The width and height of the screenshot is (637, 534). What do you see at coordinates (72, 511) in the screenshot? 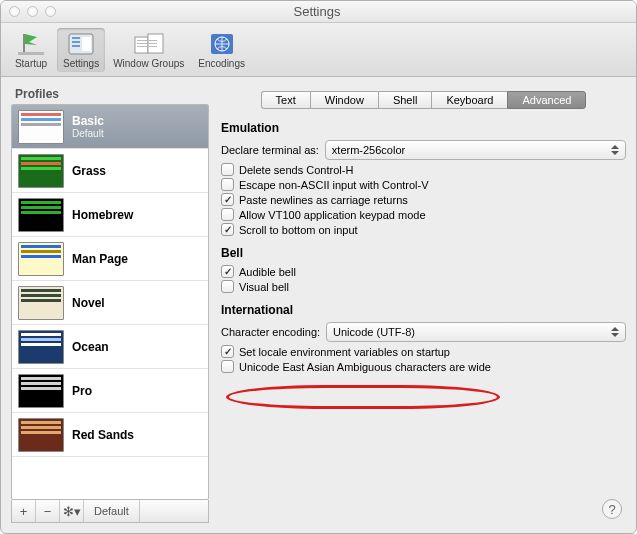
I see `gear-menu-button: ✻▾` at bounding box center [72, 511].